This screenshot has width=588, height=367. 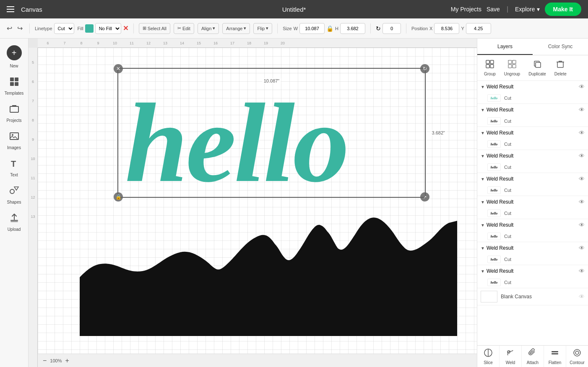 What do you see at coordinates (14, 86) in the screenshot?
I see `sidebar-item-templates: Templates` at bounding box center [14, 86].